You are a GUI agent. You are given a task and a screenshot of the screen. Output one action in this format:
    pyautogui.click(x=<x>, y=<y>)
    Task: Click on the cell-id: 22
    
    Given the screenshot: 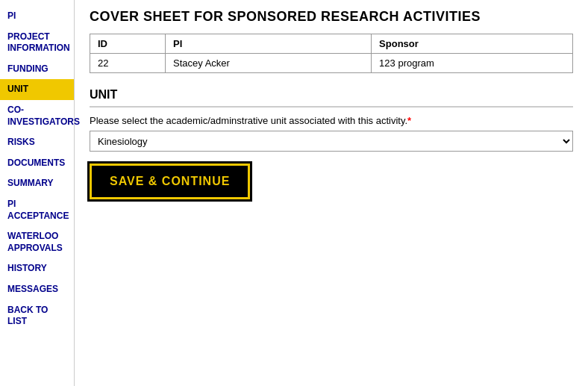 What is the action you would take?
    pyautogui.click(x=128, y=63)
    